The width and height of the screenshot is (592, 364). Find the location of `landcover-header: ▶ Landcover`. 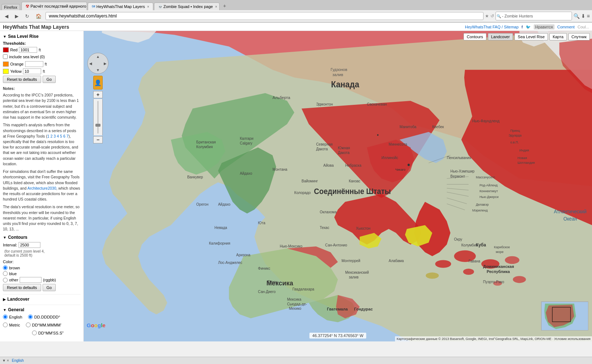

landcover-header: ▶ Landcover is located at coordinates (42, 299).